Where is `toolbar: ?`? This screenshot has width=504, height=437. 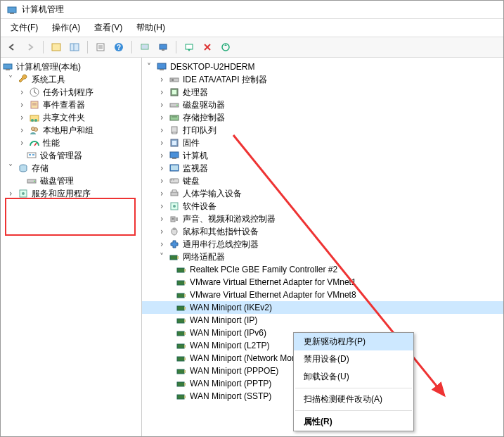
toolbar: ? is located at coordinates (252, 47).